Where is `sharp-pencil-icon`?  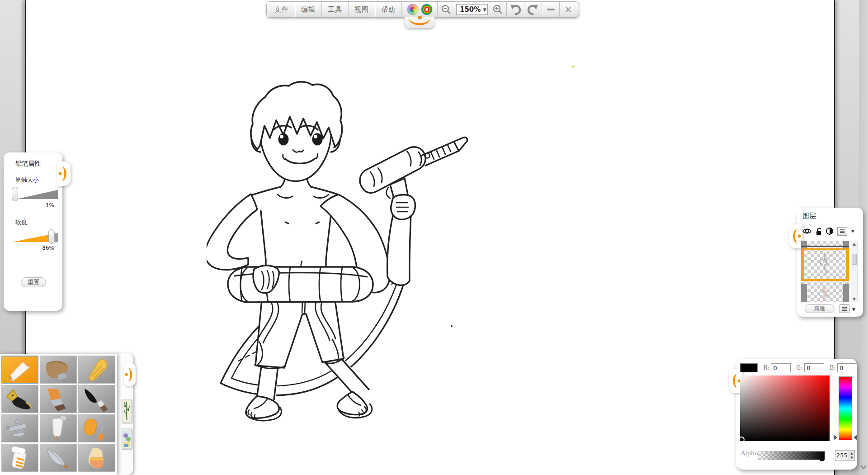 sharp-pencil-icon is located at coordinates (20, 370).